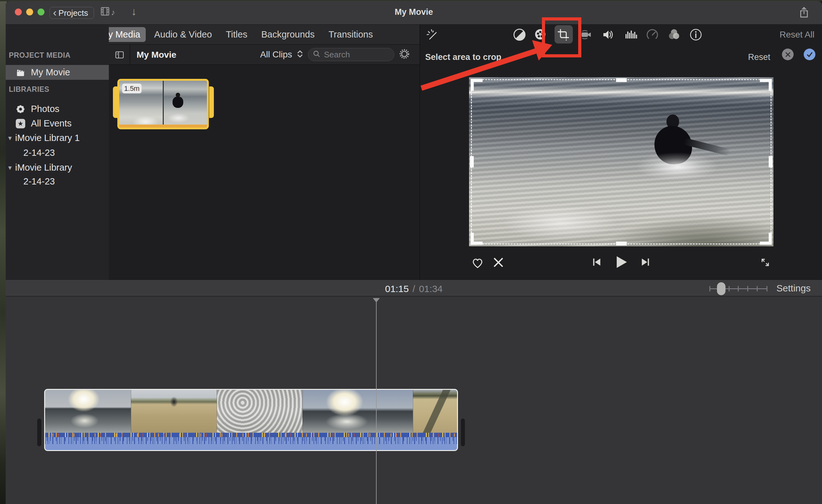 This screenshot has height=504, width=822. Describe the element at coordinates (113, 13) in the screenshot. I see `music-note-icon: ♪` at that location.